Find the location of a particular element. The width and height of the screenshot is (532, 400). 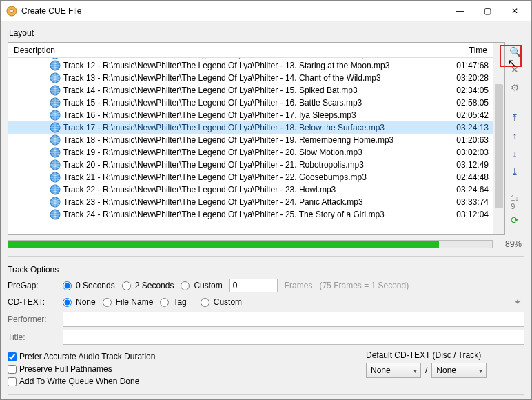

table-row: Track 13 - R:\music\New\Philter\The Lege… is located at coordinates (251, 78).